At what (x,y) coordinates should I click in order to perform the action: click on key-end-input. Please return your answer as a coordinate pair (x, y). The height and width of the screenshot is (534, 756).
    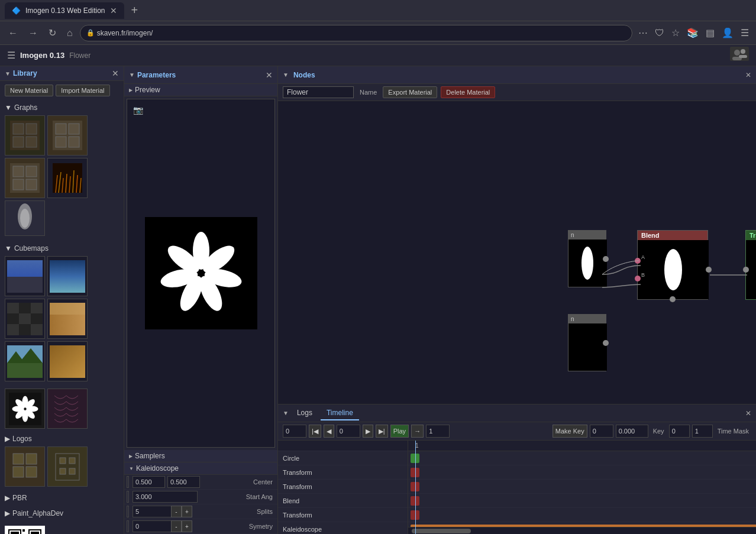
    Looking at the image, I should click on (703, 431).